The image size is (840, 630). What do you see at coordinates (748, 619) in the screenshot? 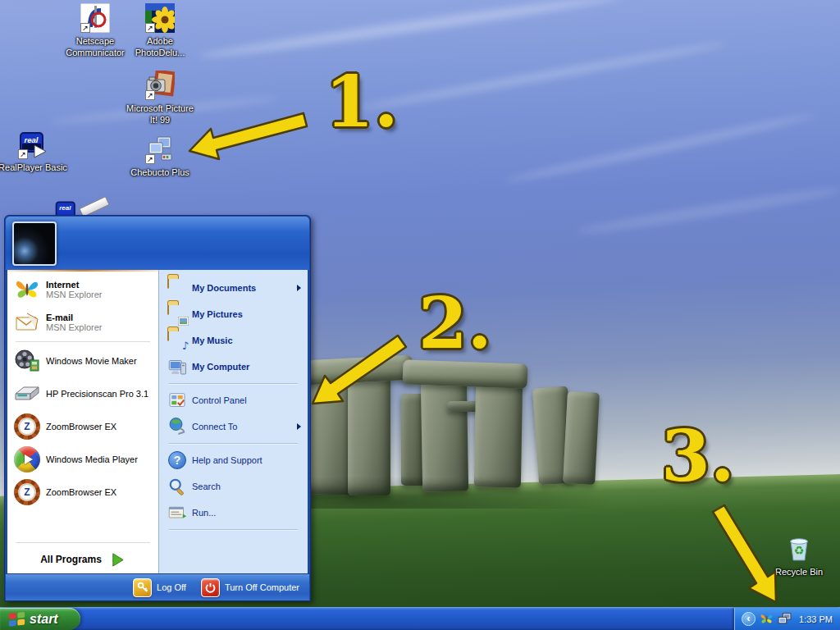
I see `hide-icons-chevron: ‹` at bounding box center [748, 619].